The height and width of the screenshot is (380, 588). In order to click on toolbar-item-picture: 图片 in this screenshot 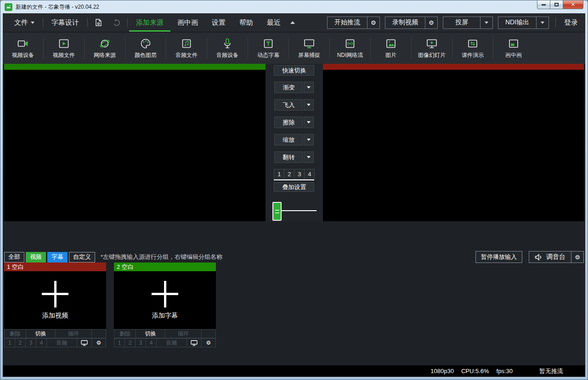, I will do `click(391, 49)`.